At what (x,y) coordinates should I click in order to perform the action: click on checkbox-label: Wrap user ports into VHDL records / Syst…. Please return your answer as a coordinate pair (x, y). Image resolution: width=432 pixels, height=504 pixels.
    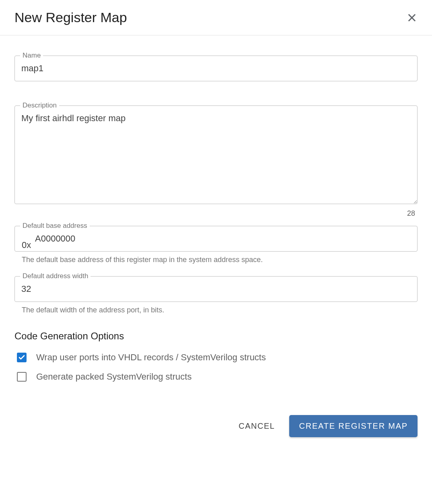
    Looking at the image, I should click on (151, 357).